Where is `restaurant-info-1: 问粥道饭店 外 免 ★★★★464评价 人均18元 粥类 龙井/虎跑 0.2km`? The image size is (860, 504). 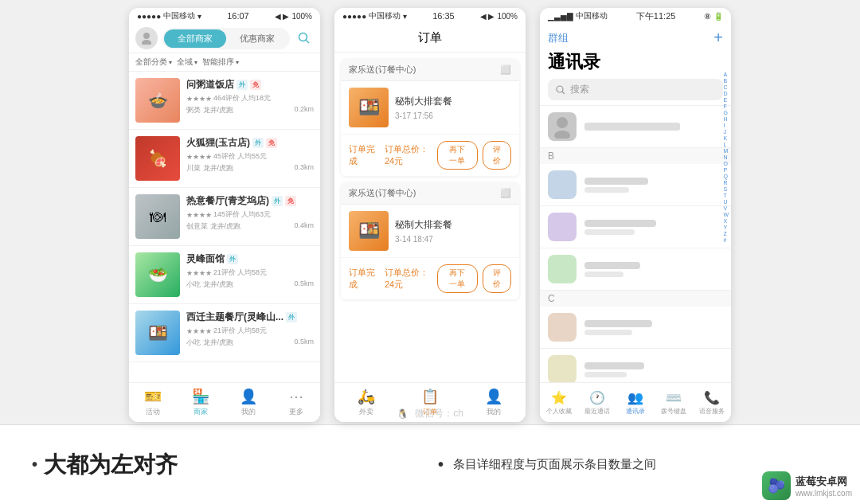
restaurant-info-1: 问粥道饭店 外 免 ★★★★464评价 人均18元 粥类 龙井/虎跑 0.2km is located at coordinates (250, 100).